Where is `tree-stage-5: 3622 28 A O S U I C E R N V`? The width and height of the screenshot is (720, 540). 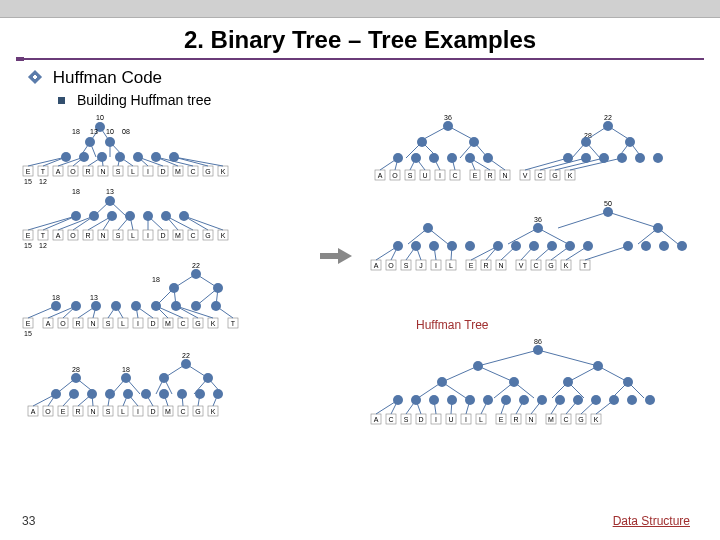 tree-stage-5: 3622 28 A O S U I C E R N V is located at coordinates (533, 155).